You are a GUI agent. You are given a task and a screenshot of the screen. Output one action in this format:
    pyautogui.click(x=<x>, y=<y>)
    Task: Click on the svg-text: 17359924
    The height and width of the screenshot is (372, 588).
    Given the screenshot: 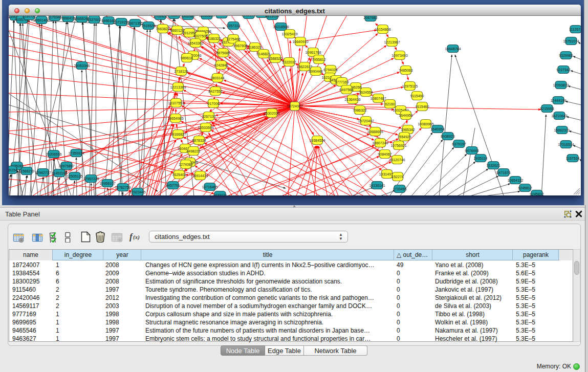 What is the action you would take?
    pyautogui.click(x=76, y=154)
    